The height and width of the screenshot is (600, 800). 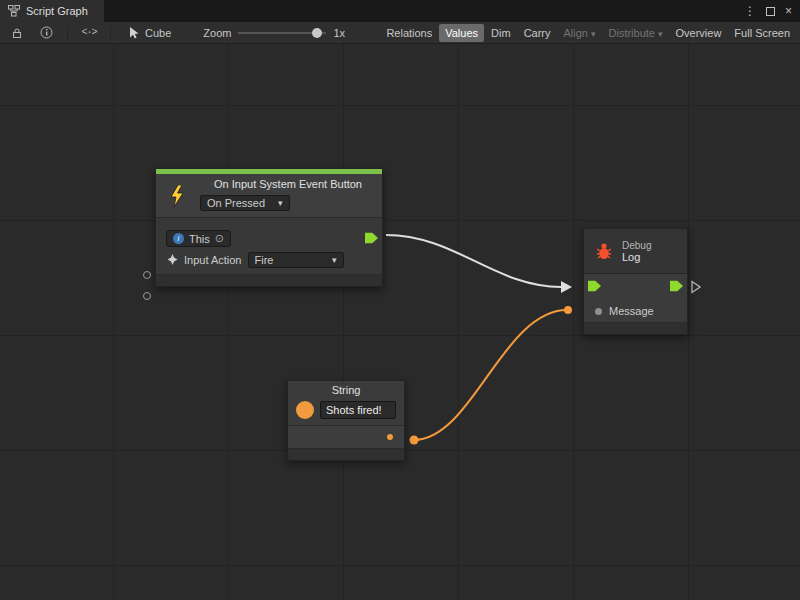 I want to click on window-menu-icon: ⋮, so click(x=750, y=11).